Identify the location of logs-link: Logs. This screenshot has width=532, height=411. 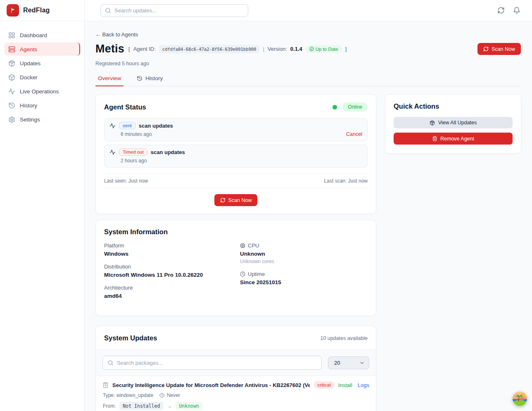
(363, 385).